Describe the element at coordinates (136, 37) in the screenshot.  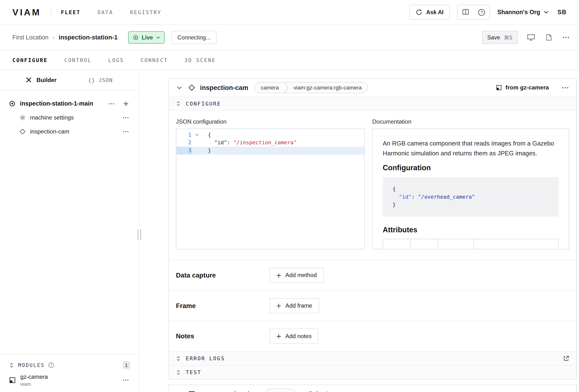
I see `live-broadcast-icon` at that location.